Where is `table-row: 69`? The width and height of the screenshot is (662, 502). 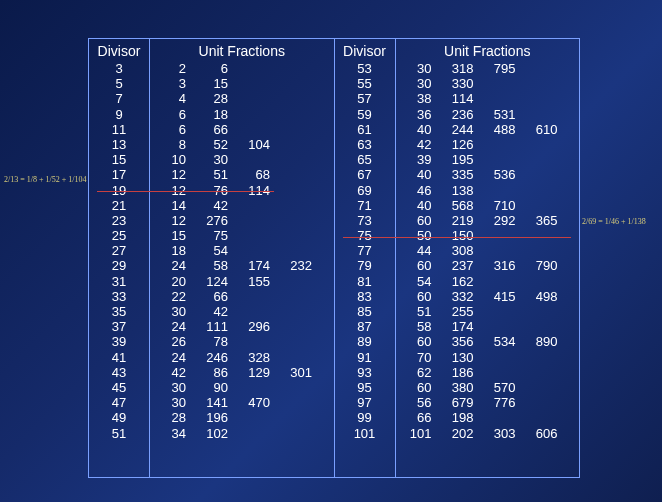 table-row: 69 is located at coordinates (365, 190).